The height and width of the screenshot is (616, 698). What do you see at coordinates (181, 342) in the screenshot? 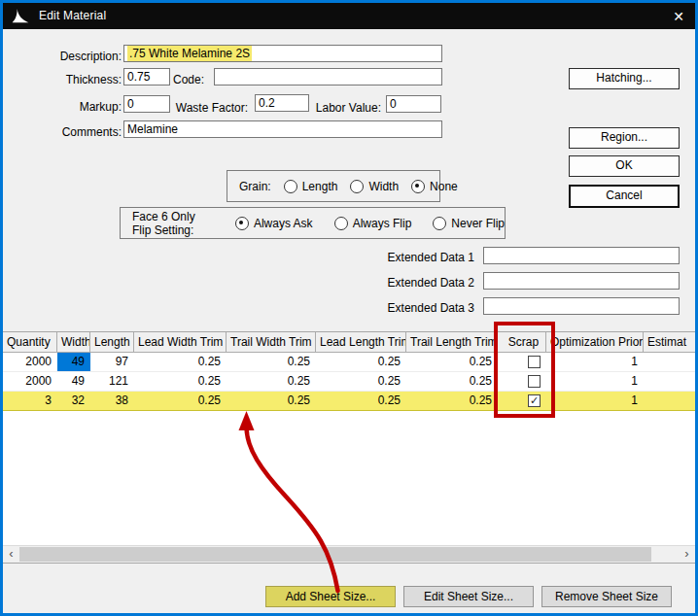
I see `col-header-lead-width-trim: Lead Width Trim` at bounding box center [181, 342].